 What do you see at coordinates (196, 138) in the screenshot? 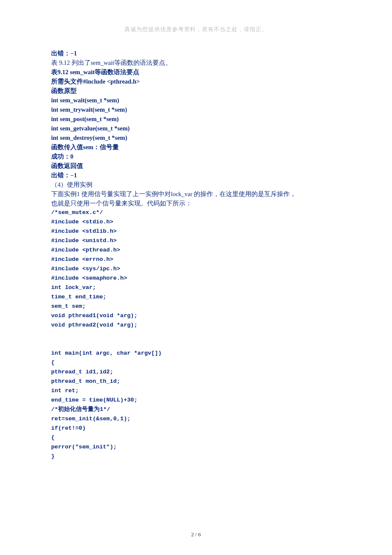
I see `text-line: int sem_destroy(sem_t *sem)` at bounding box center [196, 138].